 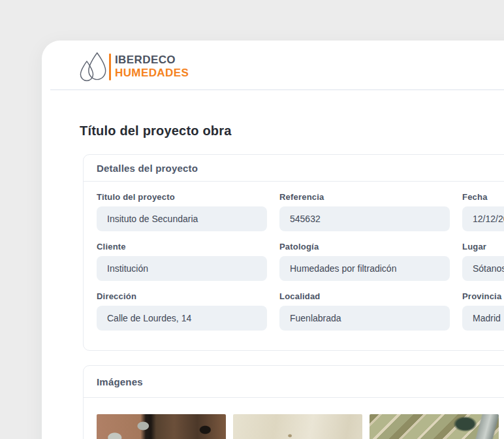 I want to click on lugar-input, so click(x=483, y=268).